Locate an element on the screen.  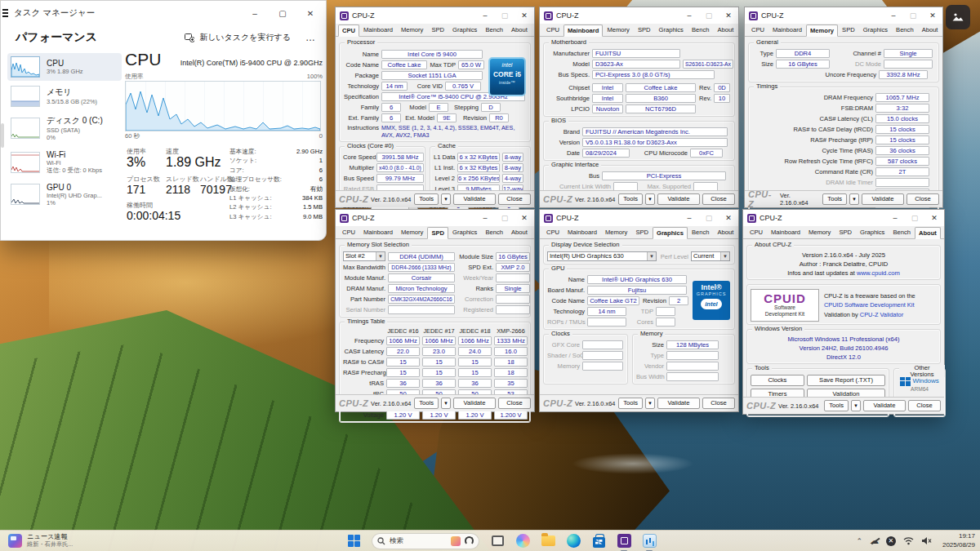
sidebar-item-wifi: Wi-FiWi-Fi送信: 0 受信: 0 Kbps is located at coordinates (65, 162).